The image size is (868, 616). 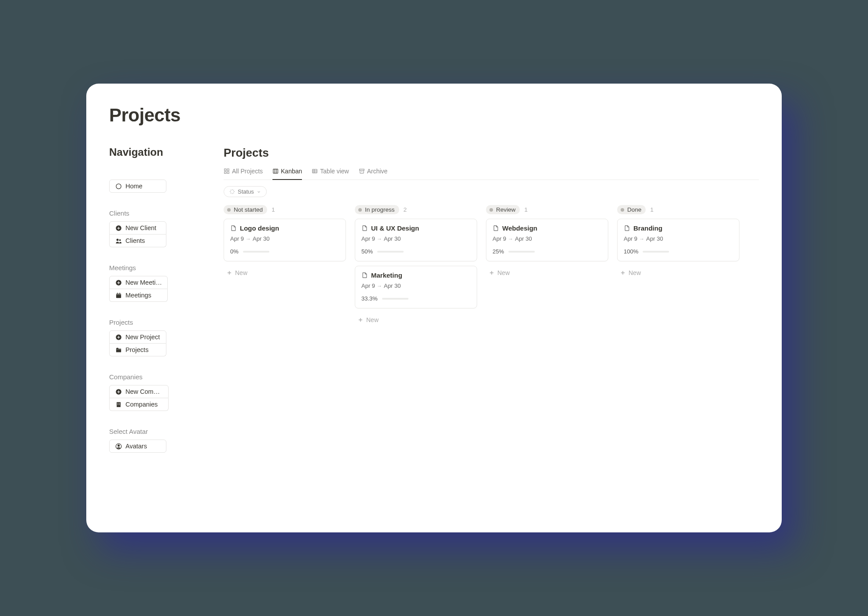 What do you see at coordinates (260, 228) in the screenshot?
I see `card-title: Logo design` at bounding box center [260, 228].